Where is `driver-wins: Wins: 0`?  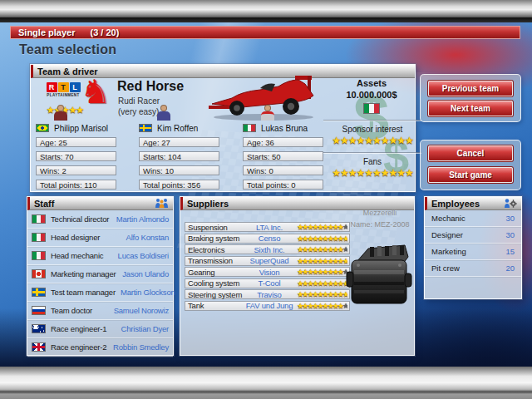
driver-wins: Wins: 0 is located at coordinates (283, 170).